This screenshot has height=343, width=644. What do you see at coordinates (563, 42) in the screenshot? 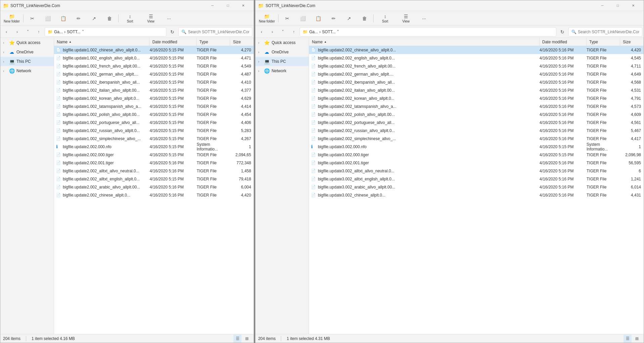
I see `right-col-date-header: Date modified` at bounding box center [563, 42].